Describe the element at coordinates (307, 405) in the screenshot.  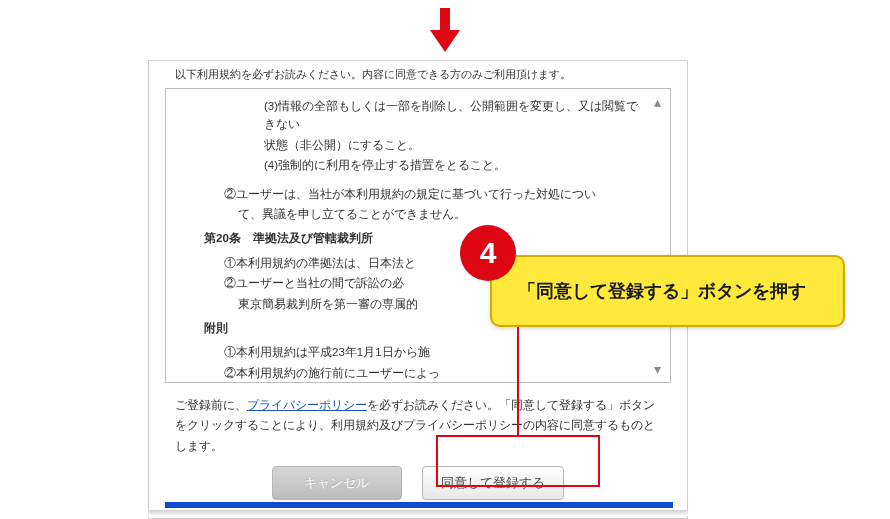
I see `privacy-policy-link: プライバシーポリシー` at that location.